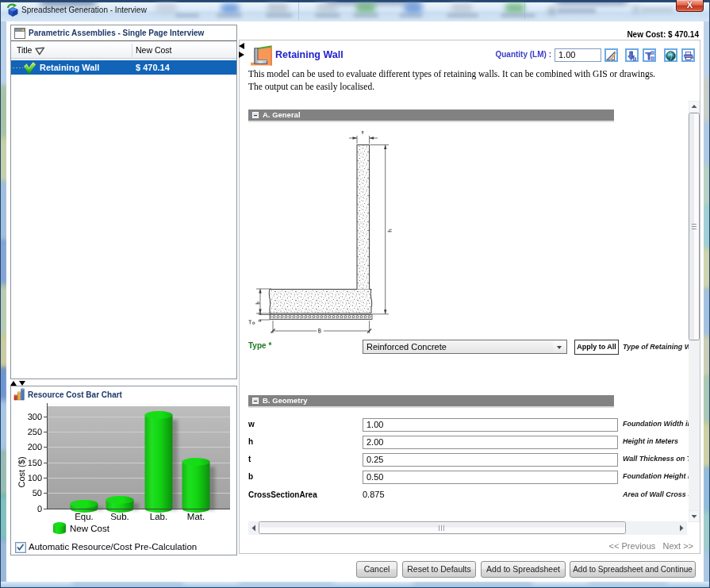 Image resolution: width=710 pixels, height=588 pixels. What do you see at coordinates (37, 494) in the screenshot?
I see `svg-text: 50` at bounding box center [37, 494].